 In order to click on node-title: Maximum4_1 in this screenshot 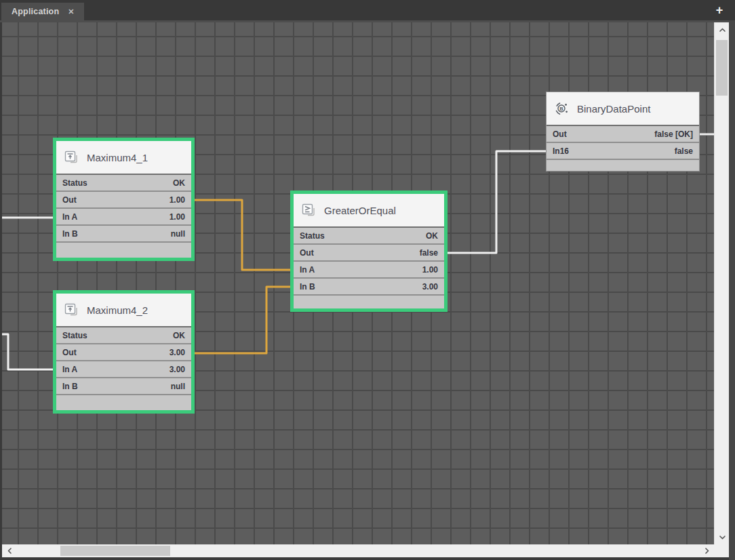, I will do `click(117, 157)`.